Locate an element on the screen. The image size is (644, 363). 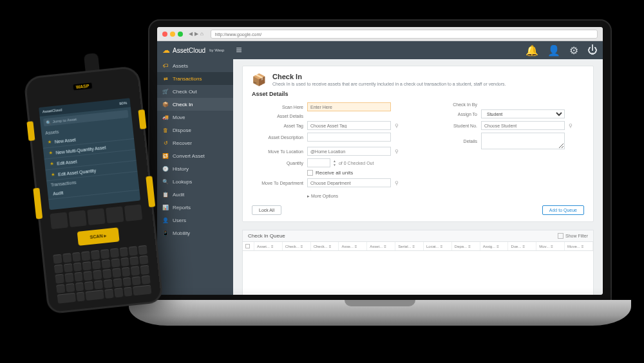
student-no-input is located at coordinates (523, 126).